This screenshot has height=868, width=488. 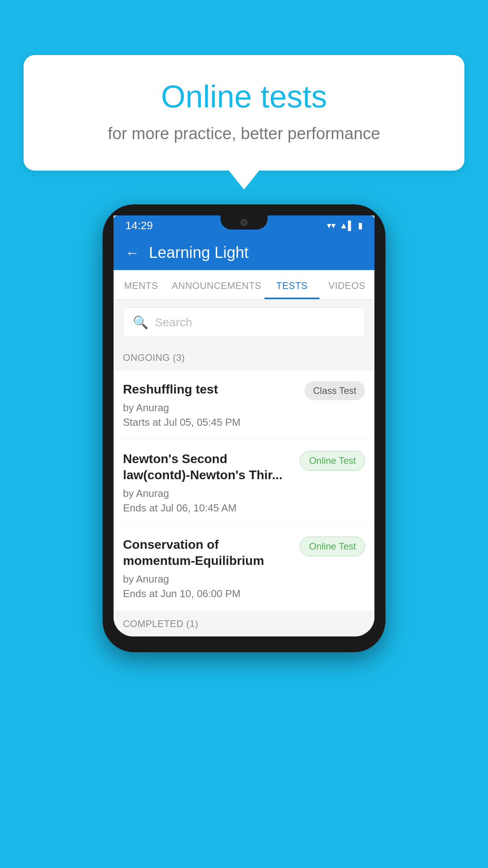 What do you see at coordinates (154, 358) in the screenshot?
I see `ongoing-section-title: ONGOING (3)` at bounding box center [154, 358].